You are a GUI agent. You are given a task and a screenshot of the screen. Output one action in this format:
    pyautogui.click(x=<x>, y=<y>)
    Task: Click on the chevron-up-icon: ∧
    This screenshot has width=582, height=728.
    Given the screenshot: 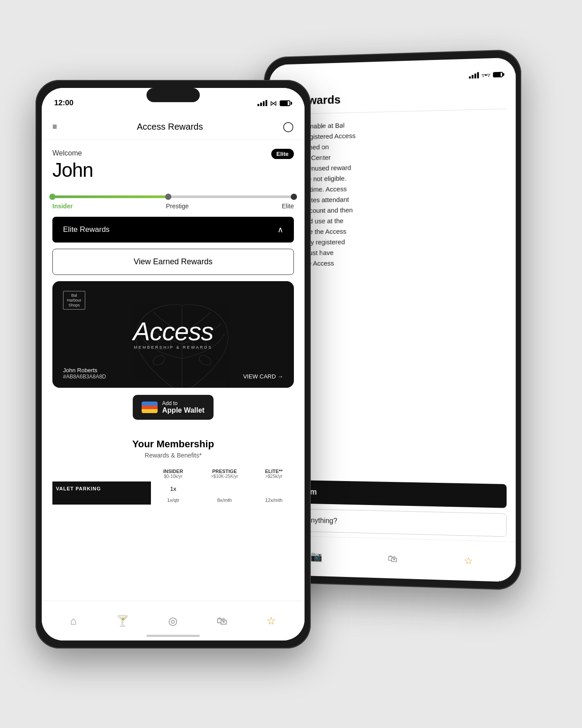 What is the action you would take?
    pyautogui.click(x=281, y=230)
    